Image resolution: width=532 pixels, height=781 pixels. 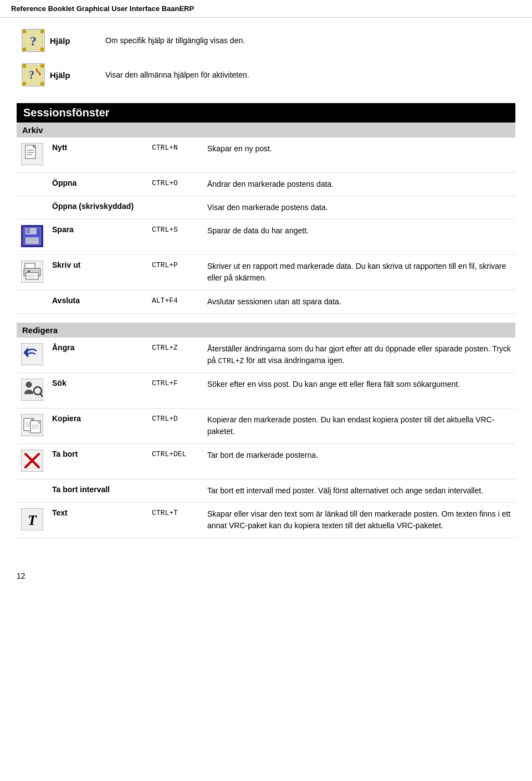 I want to click on table-row: Öppna CTRL+O Ändrar den markerade posten…, so click(x=266, y=185).